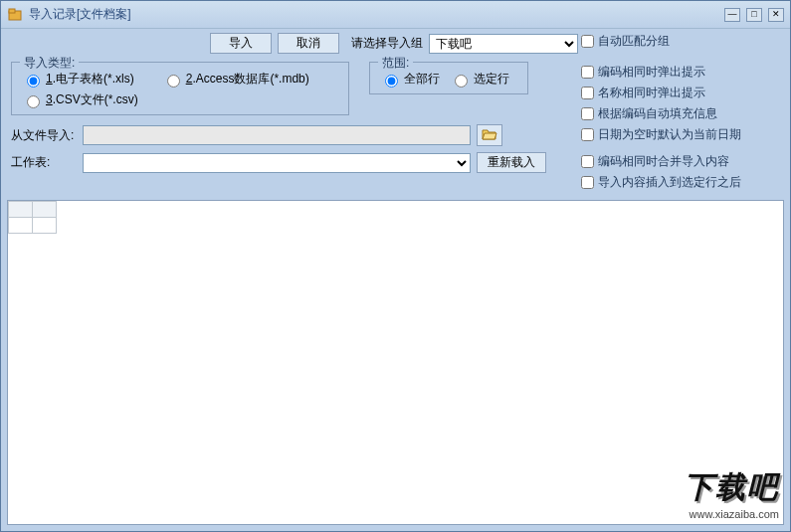 The width and height of the screenshot is (791, 532). I want to click on chk-insert-after, so click(587, 183).